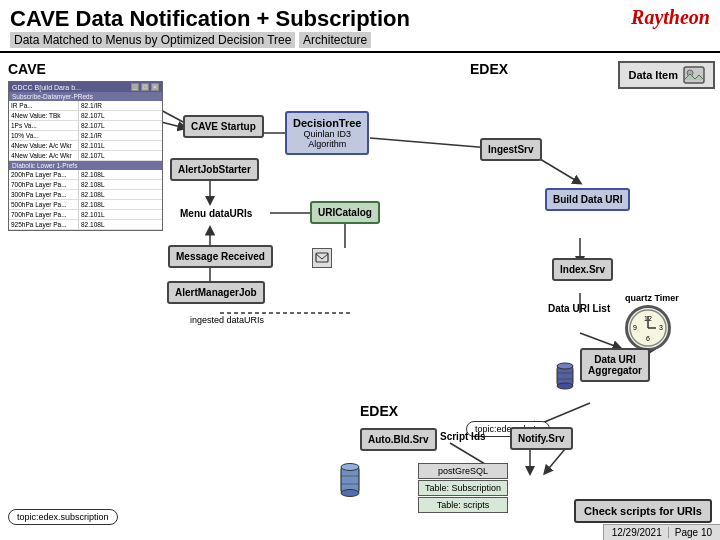 Image resolution: width=720 pixels, height=540 pixels. I want to click on postgre-sql-box: postGreSQL, so click(463, 471).